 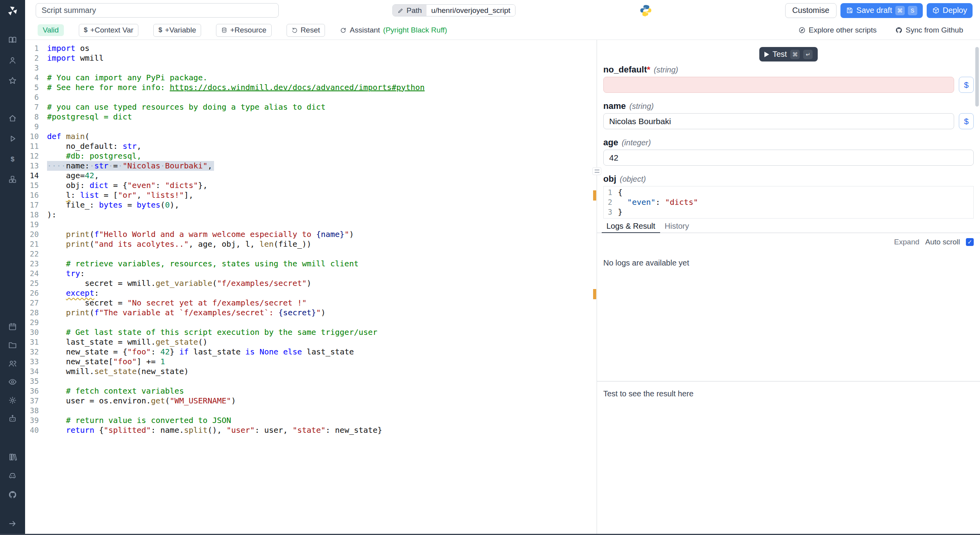 I want to click on code-line: 28 print(f"The variable at `f/examples/s…, so click(x=311, y=313).